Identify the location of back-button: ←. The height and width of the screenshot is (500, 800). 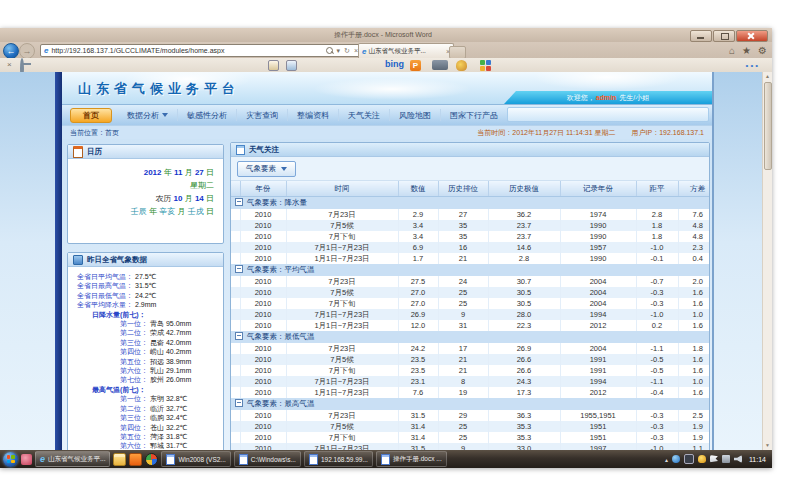
(11, 51).